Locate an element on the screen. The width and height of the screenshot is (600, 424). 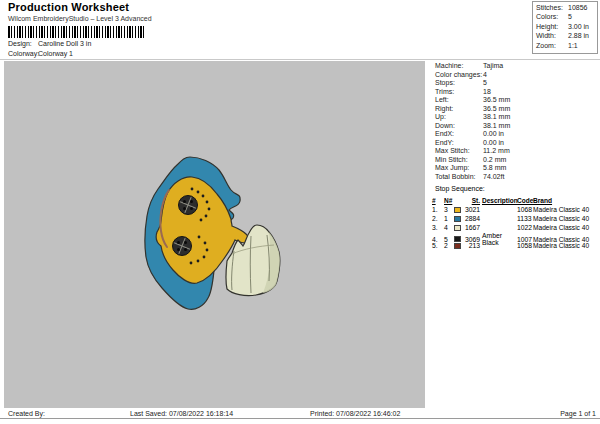
page-title: Production Worksheet is located at coordinates (68, 7).